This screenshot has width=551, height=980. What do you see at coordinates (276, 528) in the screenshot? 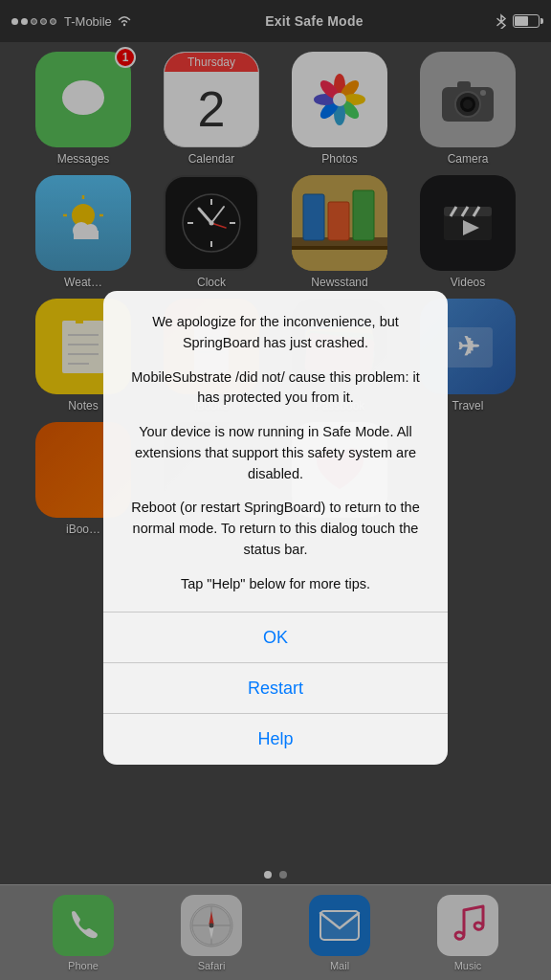
I see `alert-message-4: Reboot (or restart SpringBoard) to retur…` at bounding box center [276, 528].